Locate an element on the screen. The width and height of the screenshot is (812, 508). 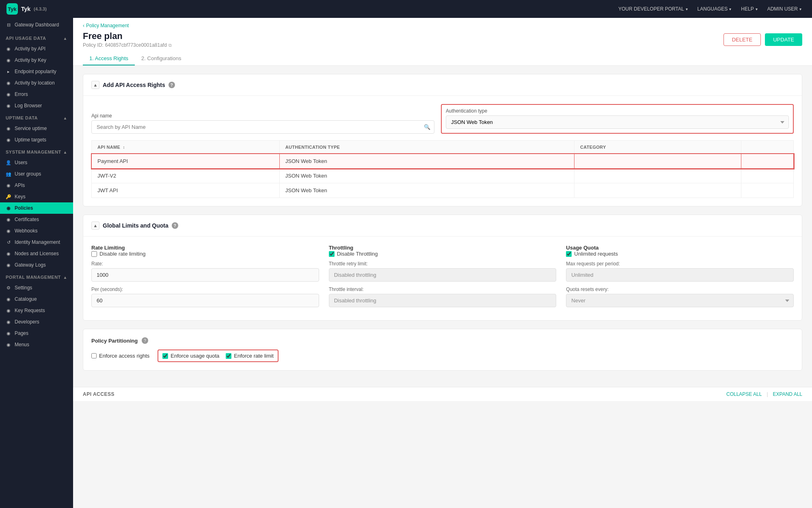
sidebar-item-key-requests: ◉ Key Requests is located at coordinates (37, 310).